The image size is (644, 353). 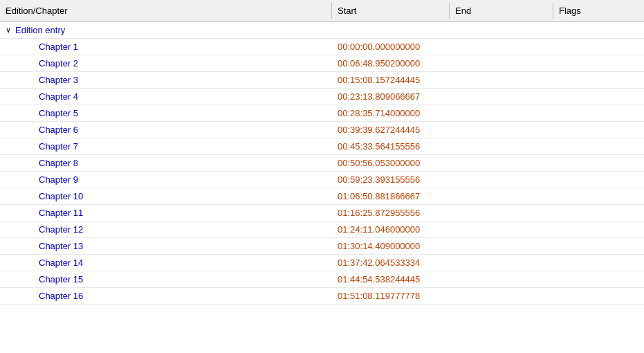 I want to click on chapter-name-cell: Chapter 13, so click(x=166, y=246).